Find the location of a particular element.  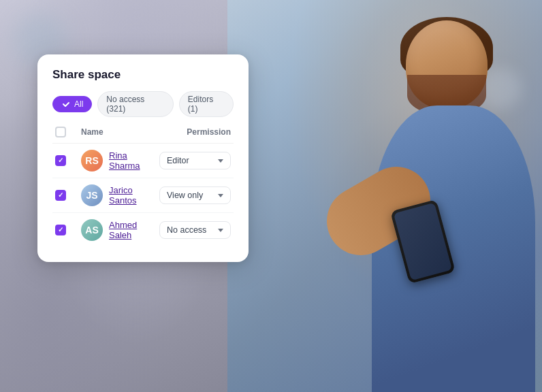

filter-editors-label: Editors (1) is located at coordinates (206, 104).